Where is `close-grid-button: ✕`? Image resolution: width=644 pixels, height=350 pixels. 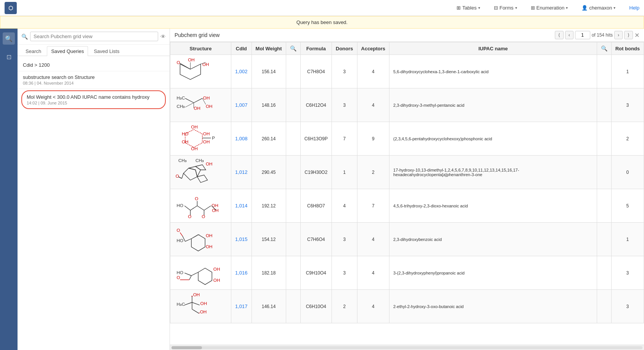 close-grid-button: ✕ is located at coordinates (637, 35).